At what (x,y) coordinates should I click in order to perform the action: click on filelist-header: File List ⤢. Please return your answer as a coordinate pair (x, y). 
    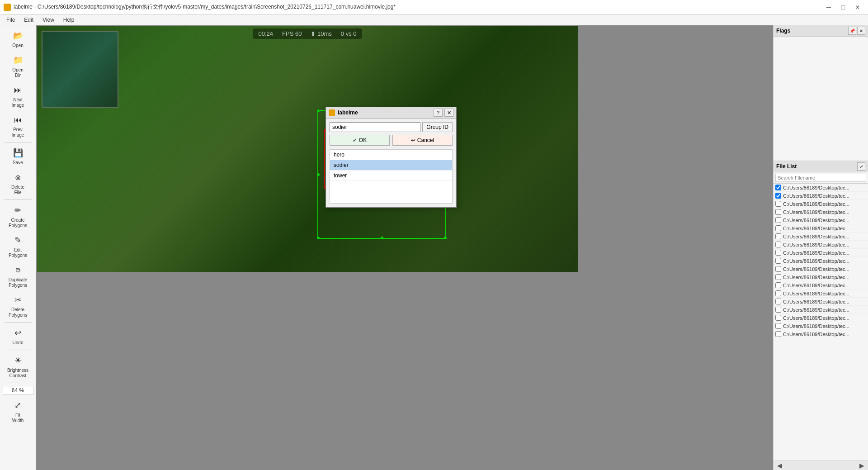
    Looking at the image, I should click on (821, 166).